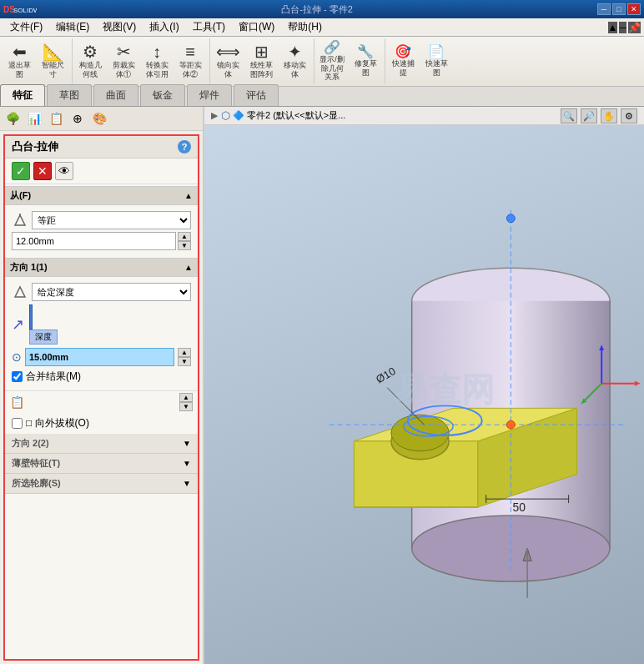  What do you see at coordinates (184, 352) in the screenshot?
I see `dir1-distance-up: ▲` at bounding box center [184, 352].